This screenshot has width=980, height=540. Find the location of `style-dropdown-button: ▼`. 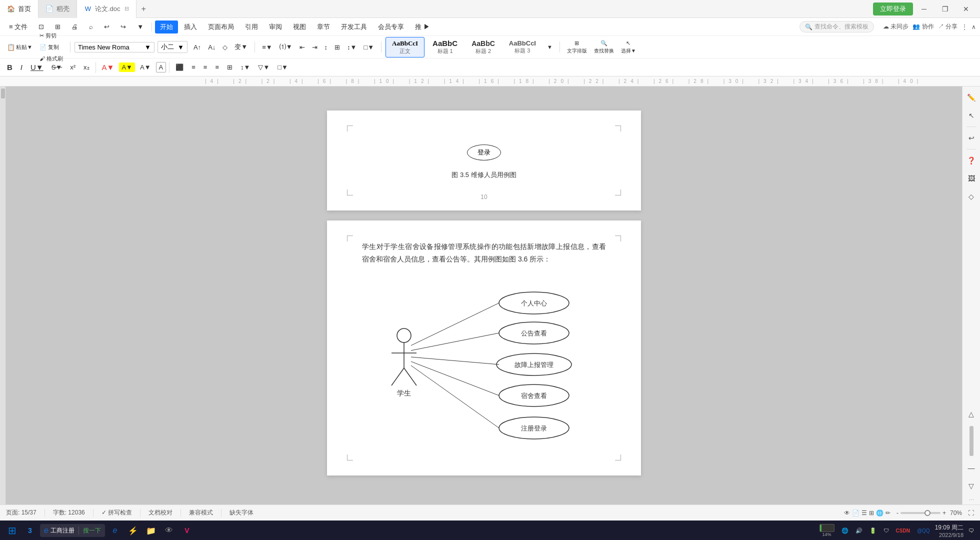

style-dropdown-button: ▼ is located at coordinates (550, 47).